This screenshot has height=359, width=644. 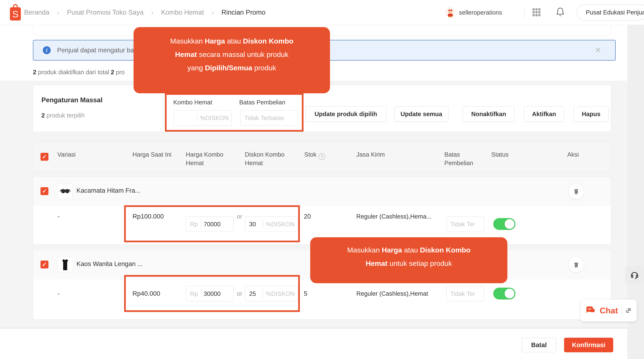 I want to click on jasa-kirim-value: Reguler (Cashless),Hema..., so click(x=394, y=216).